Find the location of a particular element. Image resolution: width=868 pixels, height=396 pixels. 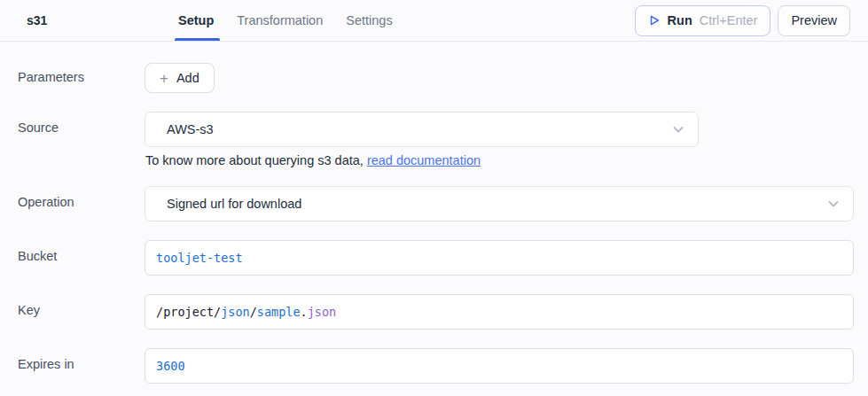

bucket-input: tooljet-test is located at coordinates (499, 258).